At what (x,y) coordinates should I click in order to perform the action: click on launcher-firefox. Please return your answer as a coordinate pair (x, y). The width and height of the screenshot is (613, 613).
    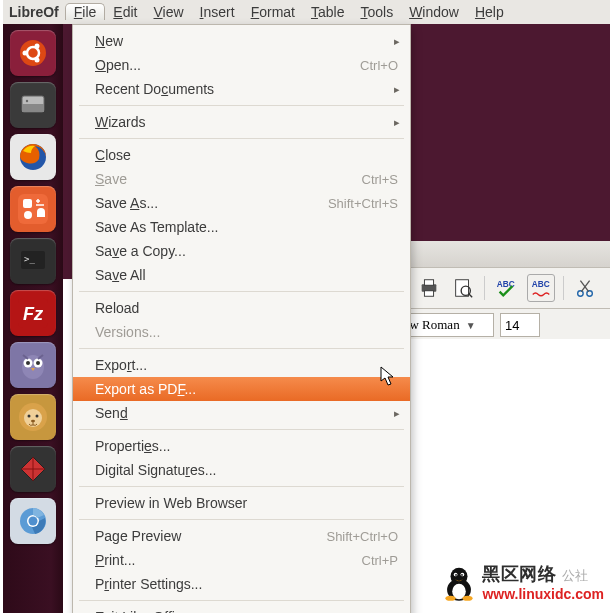
    Looking at the image, I should click on (33, 157).